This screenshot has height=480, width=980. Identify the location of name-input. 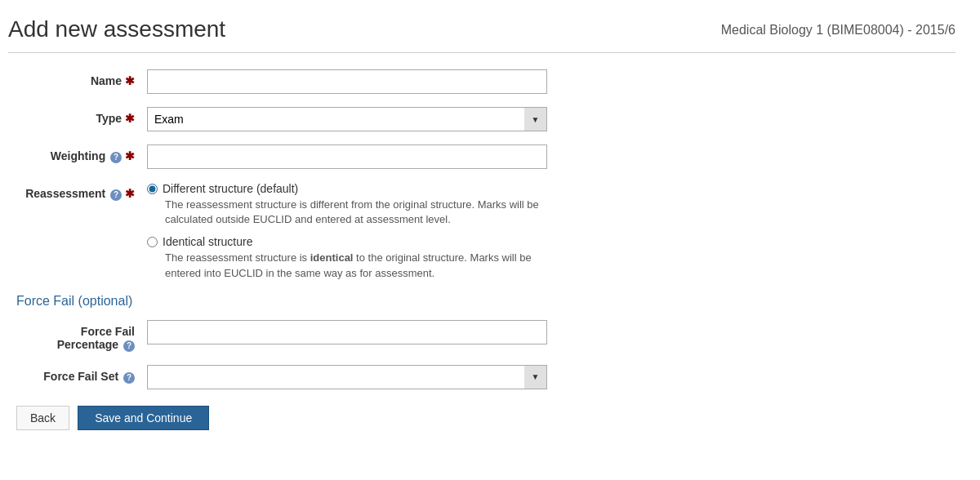
(347, 82).